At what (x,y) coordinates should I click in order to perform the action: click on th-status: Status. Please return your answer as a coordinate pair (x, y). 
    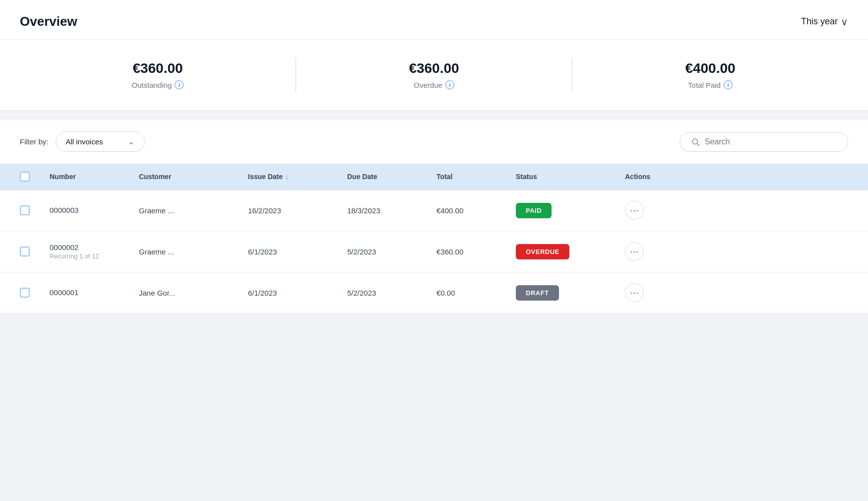
    Looking at the image, I should click on (570, 177).